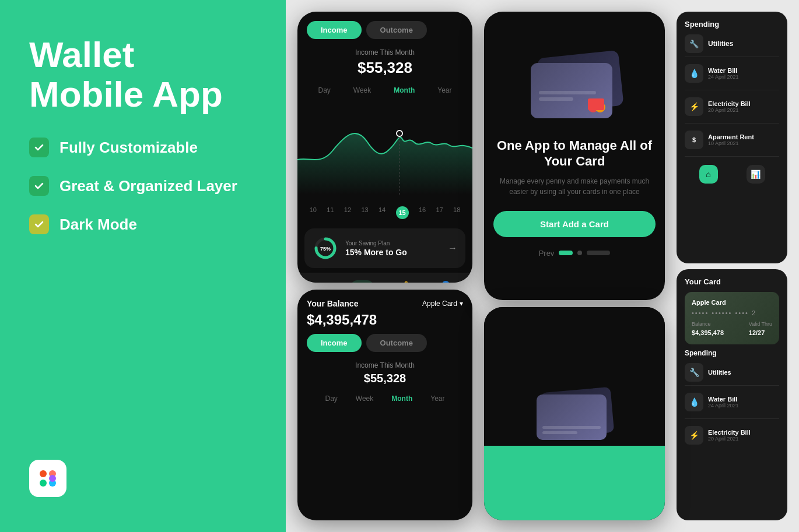 The image size is (799, 532). What do you see at coordinates (385, 90) in the screenshot?
I see `period-tabs: Day Week Month Year` at bounding box center [385, 90].